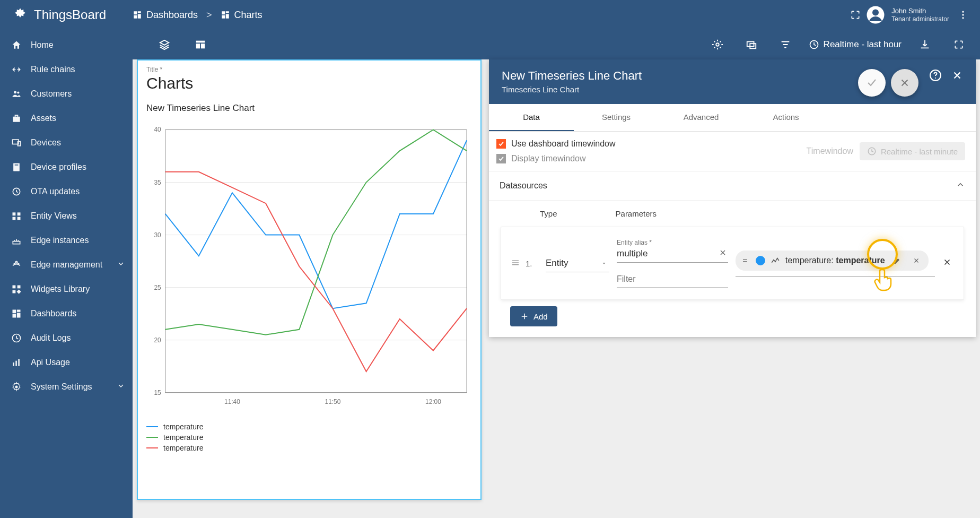  What do you see at coordinates (959, 45) in the screenshot?
I see `fullscreen-widget-button` at bounding box center [959, 45].